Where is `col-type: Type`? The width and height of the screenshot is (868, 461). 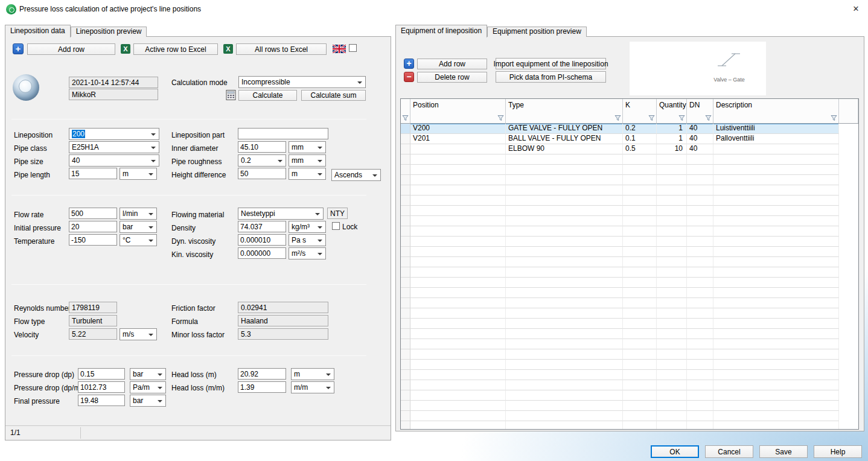
col-type: Type is located at coordinates (564, 105).